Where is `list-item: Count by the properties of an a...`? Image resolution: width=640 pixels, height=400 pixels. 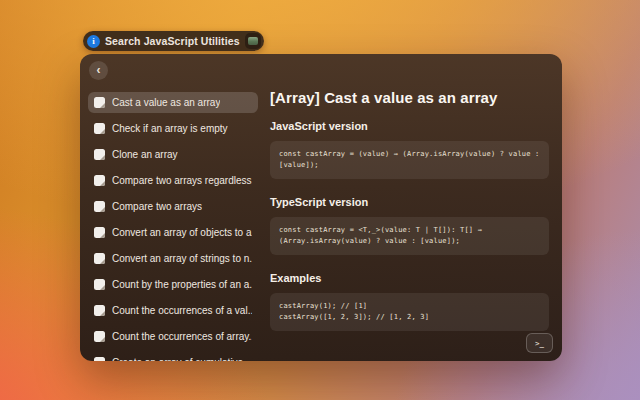 list-item: Count by the properties of an a... is located at coordinates (173, 284).